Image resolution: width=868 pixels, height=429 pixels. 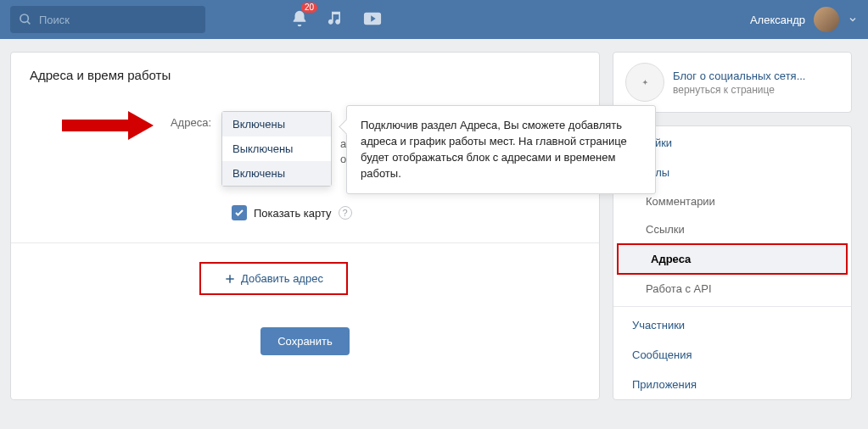 I want to click on header-icons: 20, so click(x=336, y=20).